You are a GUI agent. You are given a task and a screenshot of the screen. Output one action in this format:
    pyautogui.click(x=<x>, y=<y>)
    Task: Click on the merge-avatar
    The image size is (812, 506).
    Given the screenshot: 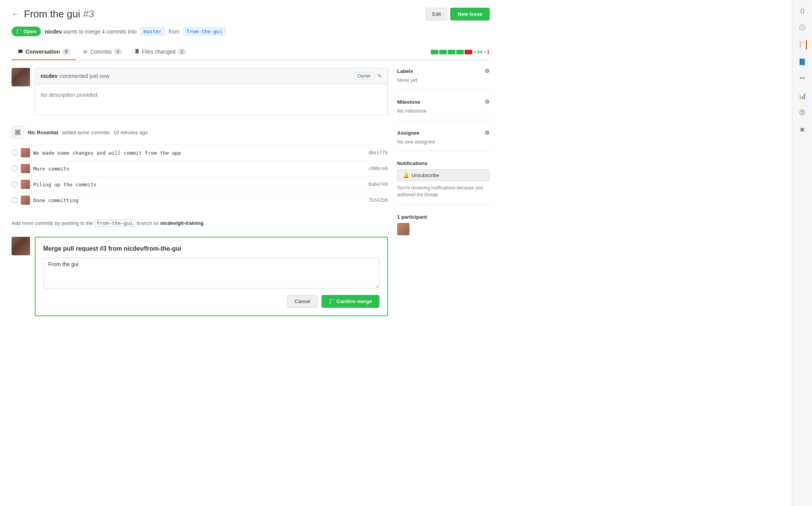 What is the action you would take?
    pyautogui.click(x=21, y=246)
    